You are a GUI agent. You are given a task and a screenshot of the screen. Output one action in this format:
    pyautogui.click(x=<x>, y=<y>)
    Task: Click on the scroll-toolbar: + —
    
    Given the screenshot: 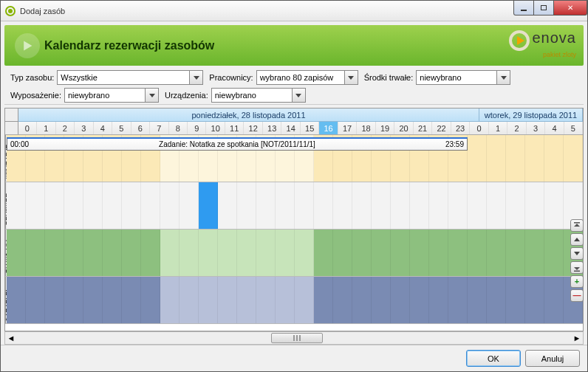 What is the action you would take?
    pyautogui.click(x=577, y=261)
    